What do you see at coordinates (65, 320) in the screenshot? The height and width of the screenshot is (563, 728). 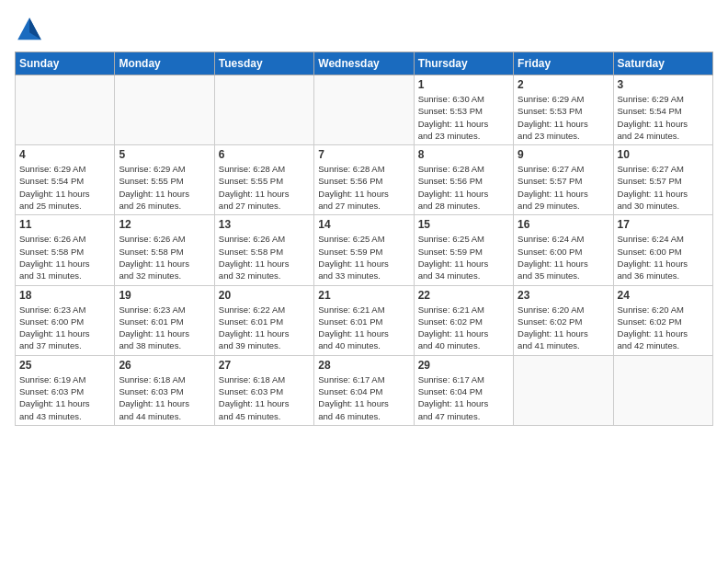 I see `calendar-cell: 18Sunrise: 6:23 AM Sunset: 6:00 PM Dayli…` at bounding box center [65, 320].